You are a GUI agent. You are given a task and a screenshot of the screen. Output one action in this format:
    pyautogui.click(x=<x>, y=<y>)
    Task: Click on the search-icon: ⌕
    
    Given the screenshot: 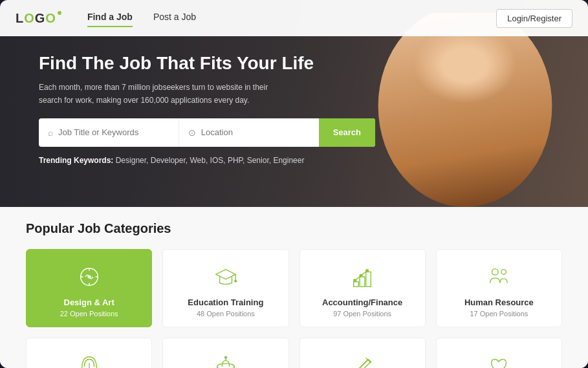 What is the action you would take?
    pyautogui.click(x=50, y=133)
    